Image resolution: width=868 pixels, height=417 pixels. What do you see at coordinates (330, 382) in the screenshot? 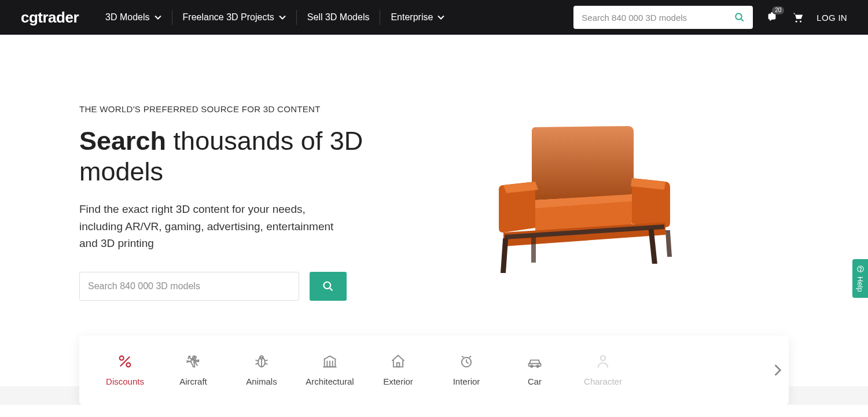
I see `category-label: Architectural` at bounding box center [330, 382].